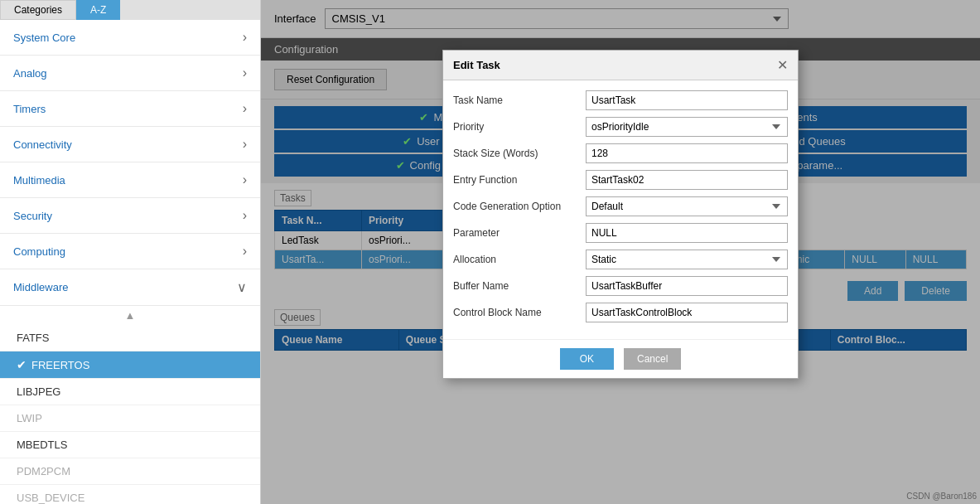 The image size is (980, 504). What do you see at coordinates (130, 472) in the screenshot?
I see `sidebar-sub-pdm2pcm: PDM2PCM` at bounding box center [130, 472].